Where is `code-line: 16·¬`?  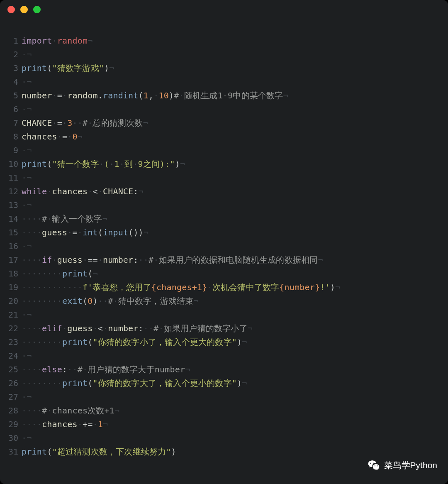
code-line: 16·¬ is located at coordinates (224, 247).